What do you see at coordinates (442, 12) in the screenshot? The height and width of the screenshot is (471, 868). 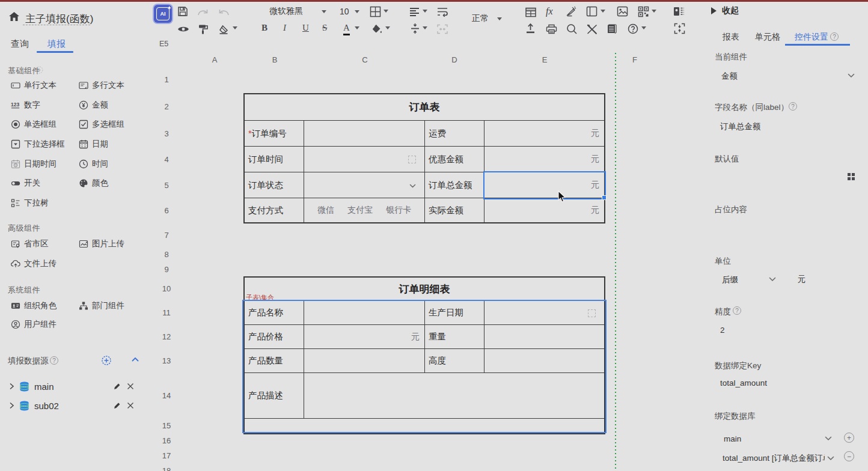 I see `wrap-text-button` at bounding box center [442, 12].